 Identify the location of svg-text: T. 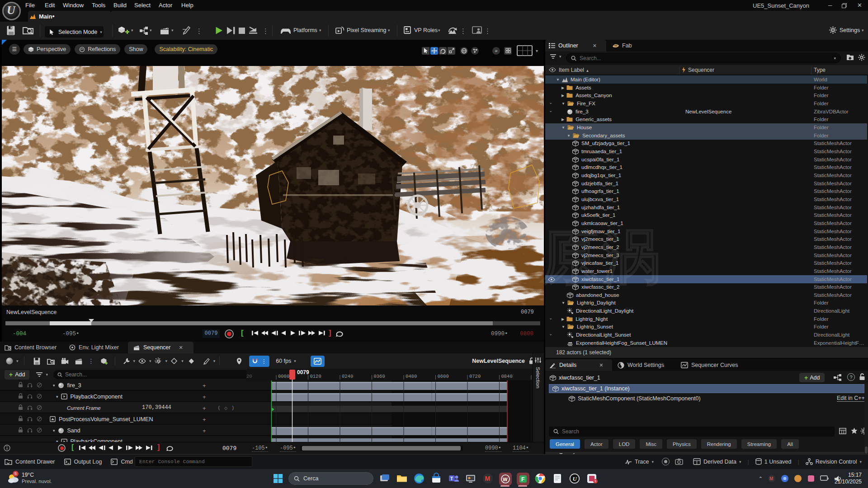
(452, 479).